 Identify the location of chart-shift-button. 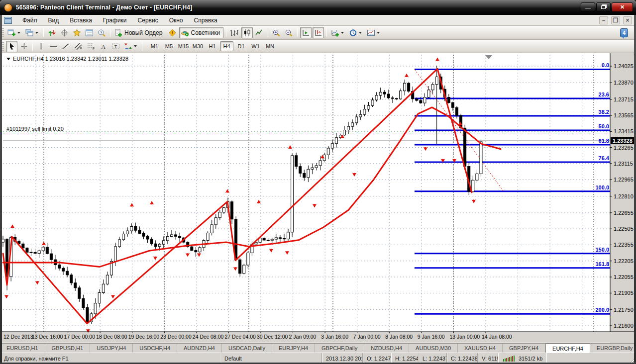
(318, 33).